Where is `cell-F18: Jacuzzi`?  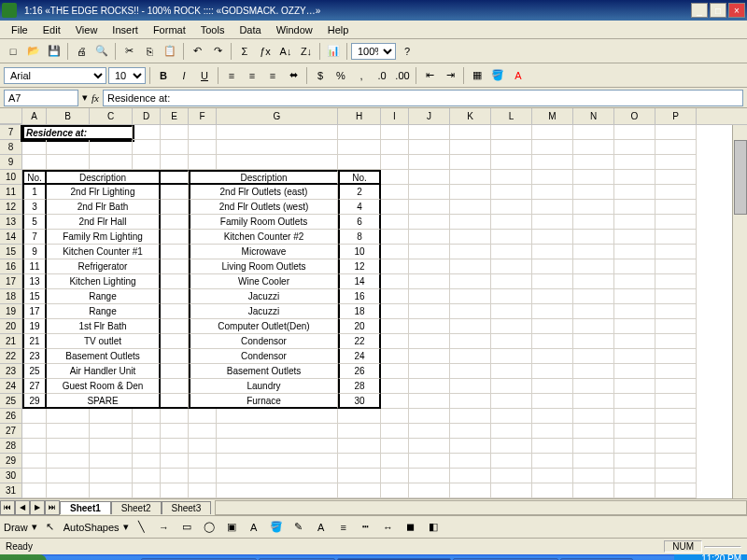
cell-F18: Jacuzzi is located at coordinates (263, 297).